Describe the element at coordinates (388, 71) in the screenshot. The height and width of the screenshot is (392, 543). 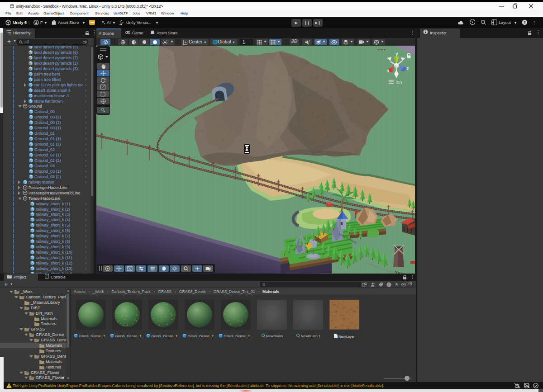
I see `svg-text: x` at that location.